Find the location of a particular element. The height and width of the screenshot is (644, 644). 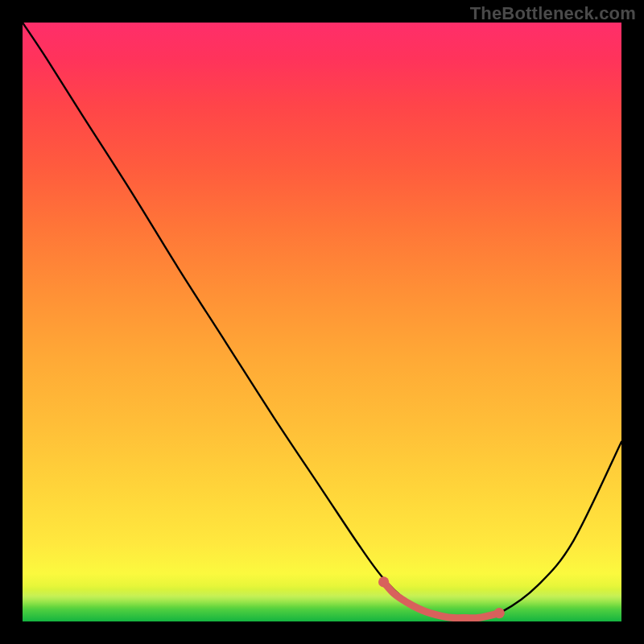

site-watermark: TheBottleneck.com is located at coordinates (553, 14).